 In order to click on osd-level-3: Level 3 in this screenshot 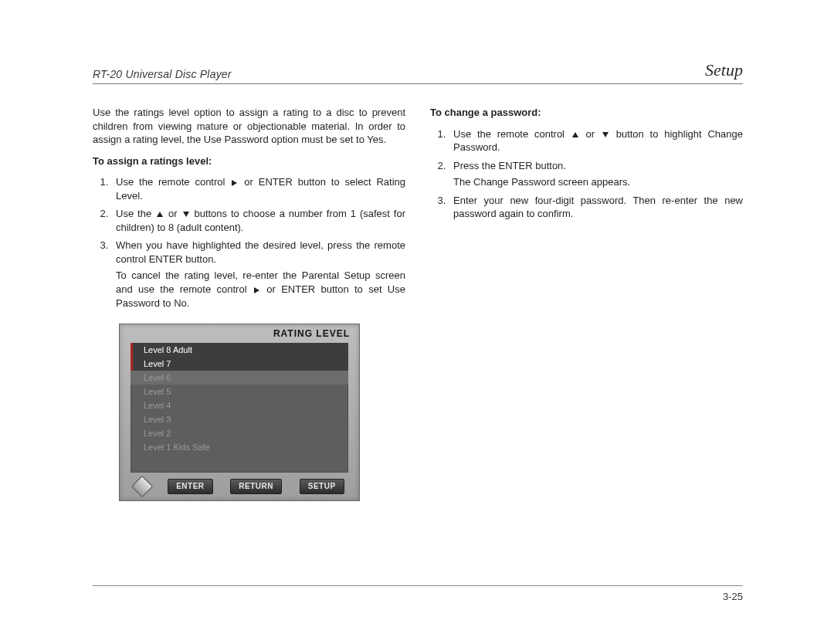, I will do `click(239, 419)`.